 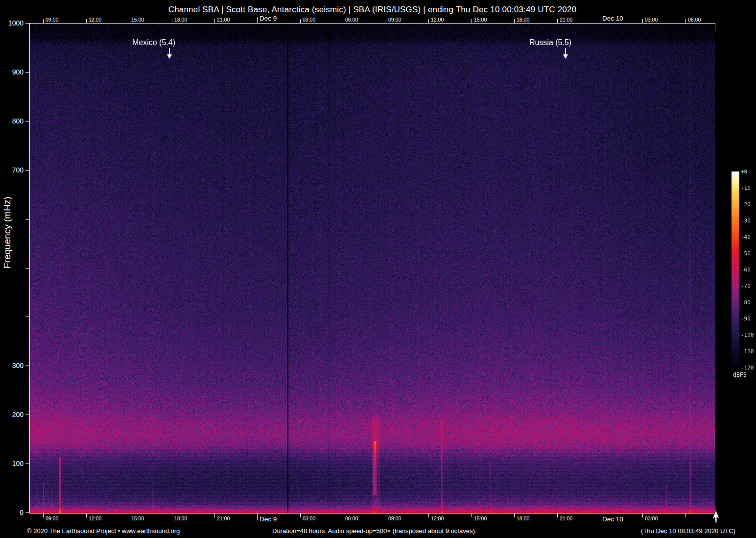 I want to click on colorbar-tick-label: +0, so click(x=744, y=171).